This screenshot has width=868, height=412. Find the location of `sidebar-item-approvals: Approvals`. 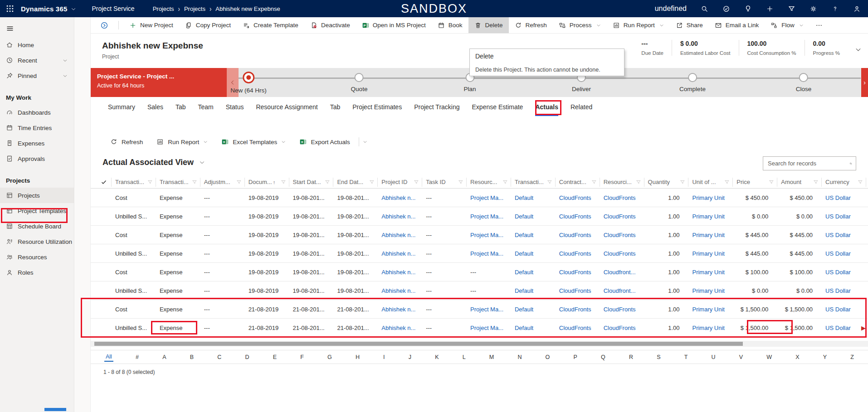

sidebar-item-approvals: Approvals is located at coordinates (37, 159).